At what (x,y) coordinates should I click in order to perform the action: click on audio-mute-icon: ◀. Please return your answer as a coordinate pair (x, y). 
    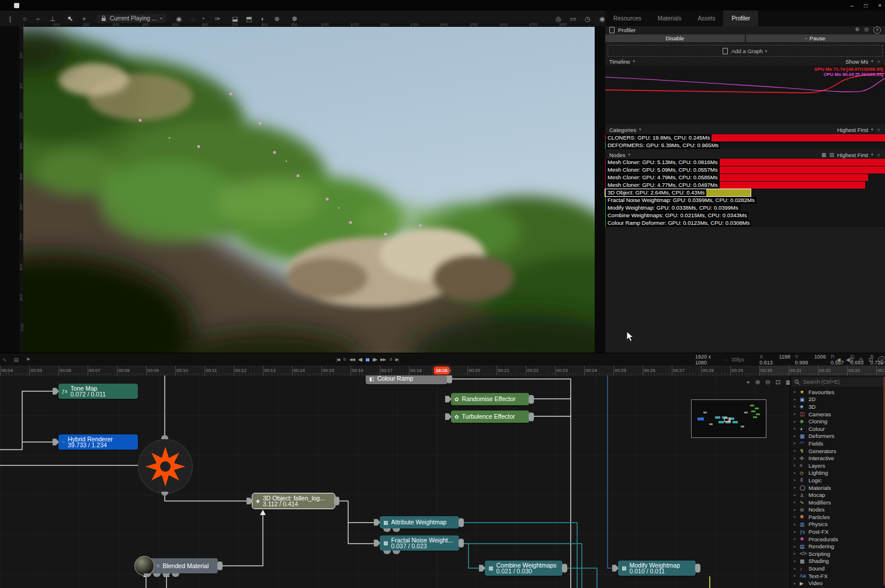
    Looking at the image, I should click on (839, 360).